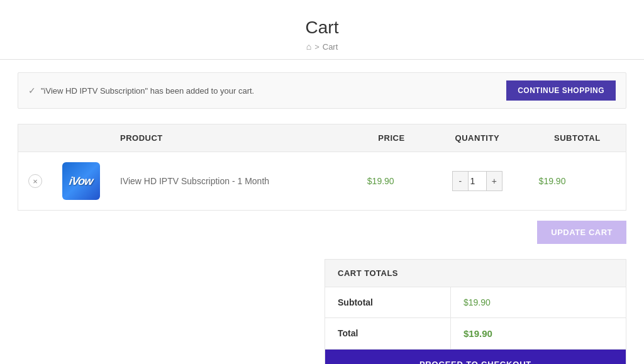 The width and height of the screenshot is (644, 364). I want to click on cart-totals-panel: CART TOTALS Subtotal $19.90 Total $19.90…, so click(475, 312).